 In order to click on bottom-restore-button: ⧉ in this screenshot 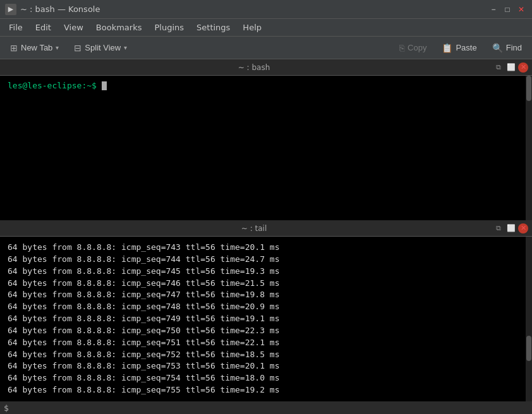, I will do `click(499, 228)`.